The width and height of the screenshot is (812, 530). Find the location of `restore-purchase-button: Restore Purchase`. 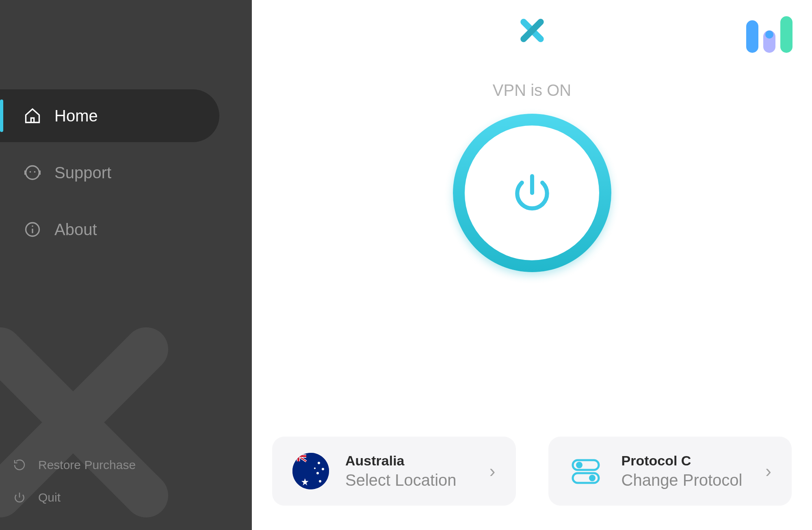

restore-purchase-button: Restore Purchase is located at coordinates (126, 465).